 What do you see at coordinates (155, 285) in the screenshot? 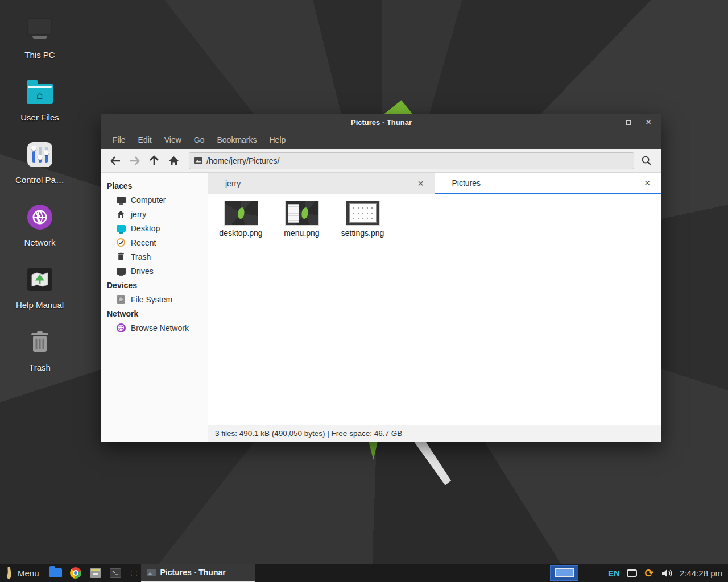
I see `sidebar-header-devices: Devices` at bounding box center [155, 285].